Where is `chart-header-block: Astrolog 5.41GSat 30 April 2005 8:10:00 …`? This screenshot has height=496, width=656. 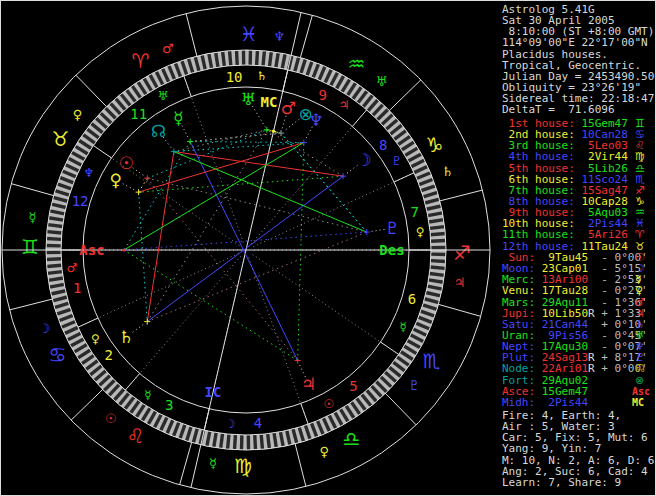
chart-header-block: Astrolog 5.41GSat 30 April 2005 8:10:00 … is located at coordinates (578, 60).